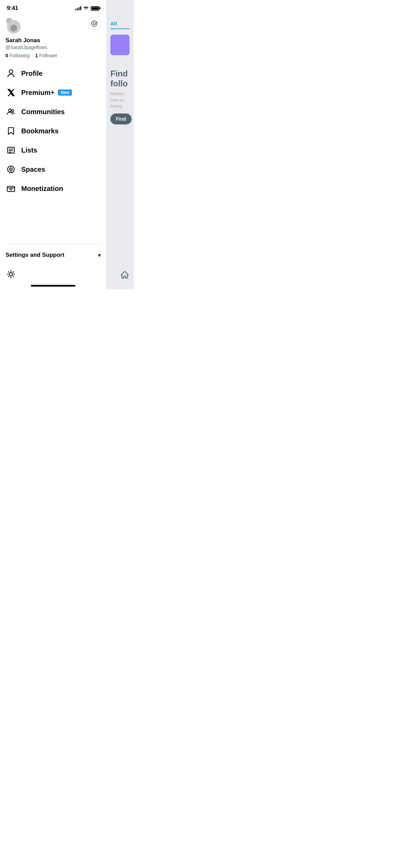  Describe the element at coordinates (120, 45) in the screenshot. I see `purple-promo-block` at that location.